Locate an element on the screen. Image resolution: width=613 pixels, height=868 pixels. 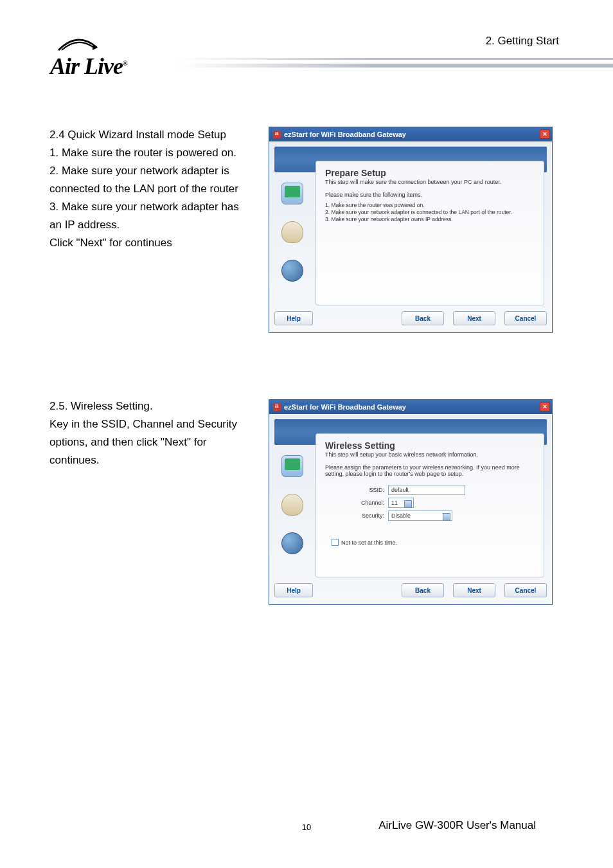
ssid-label: SSID: is located at coordinates (371, 490).